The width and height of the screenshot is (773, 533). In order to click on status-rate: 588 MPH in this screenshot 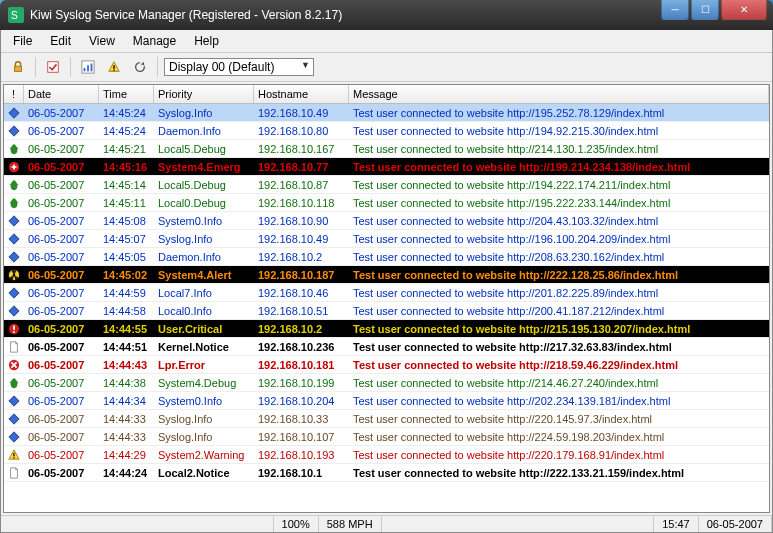, I will do `click(350, 524)`.